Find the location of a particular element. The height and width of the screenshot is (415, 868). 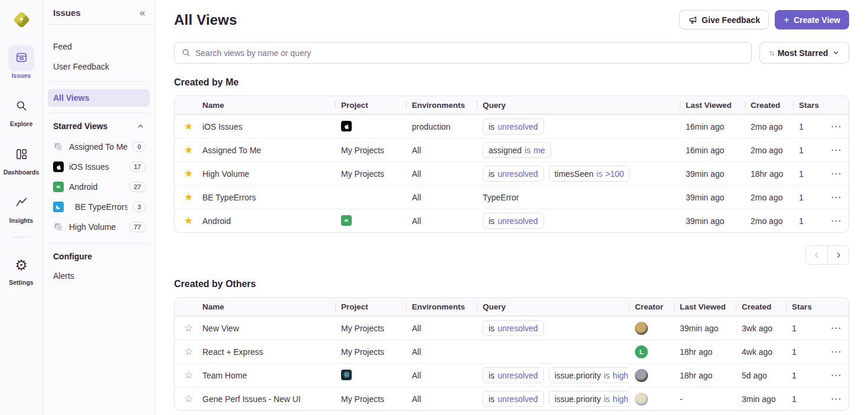

last-viewed-value: 18hr ago is located at coordinates (696, 352).